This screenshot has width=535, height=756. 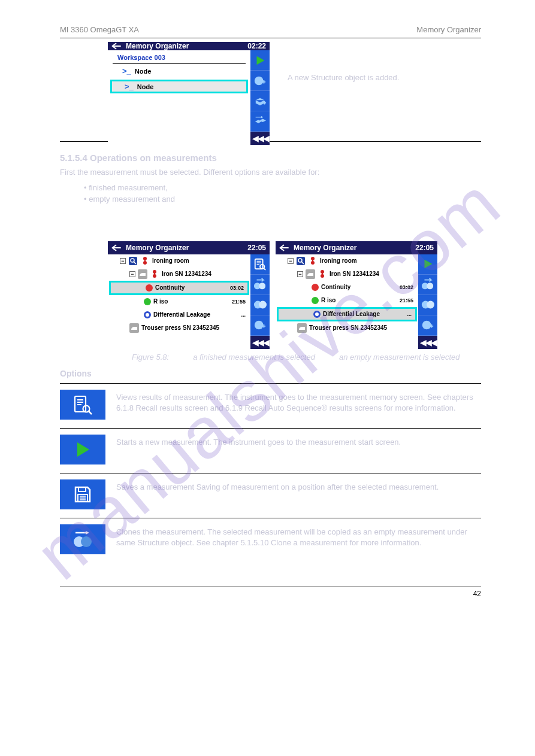 I want to click on figure-caption-left: a finished measurement is selected, so click(x=254, y=357).